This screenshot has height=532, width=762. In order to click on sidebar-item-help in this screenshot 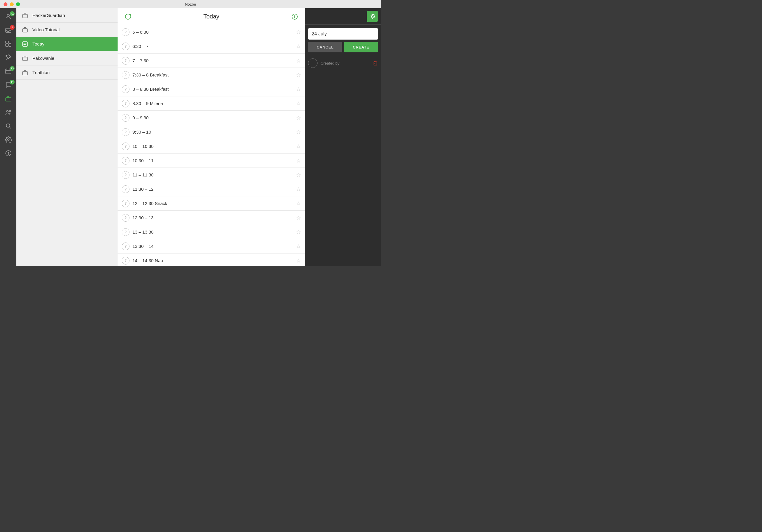, I will do `click(8, 154)`.